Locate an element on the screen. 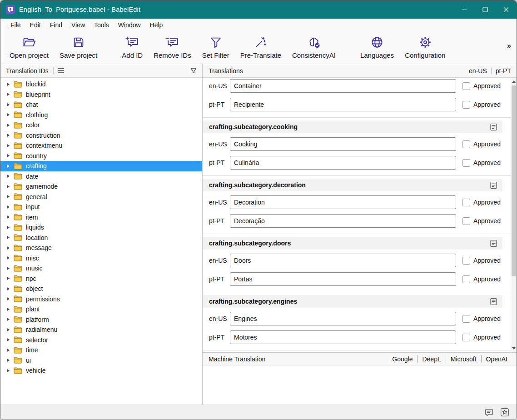  tree-item-misc: misc is located at coordinates (101, 258).